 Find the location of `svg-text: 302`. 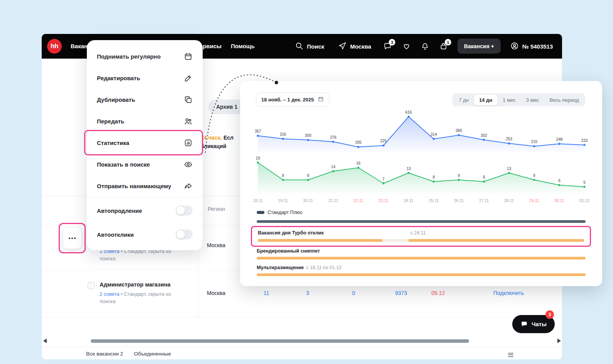

svg-text: 302 is located at coordinates (484, 136).